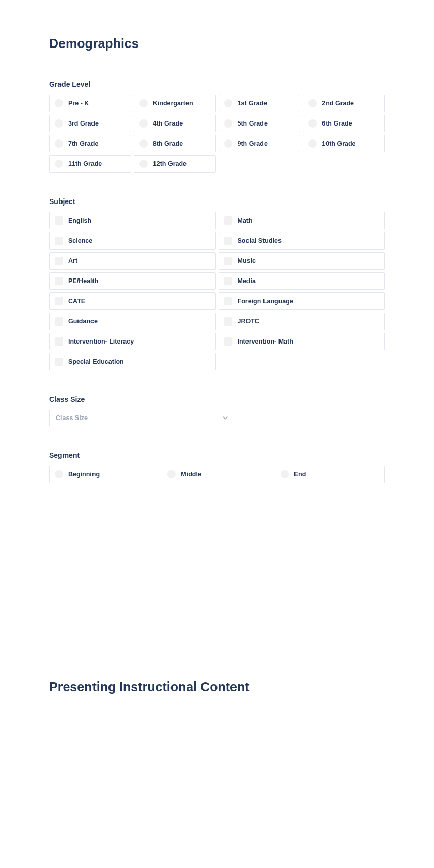 The width and height of the screenshot is (434, 868). I want to click on option-label: 8th Grade, so click(168, 144).